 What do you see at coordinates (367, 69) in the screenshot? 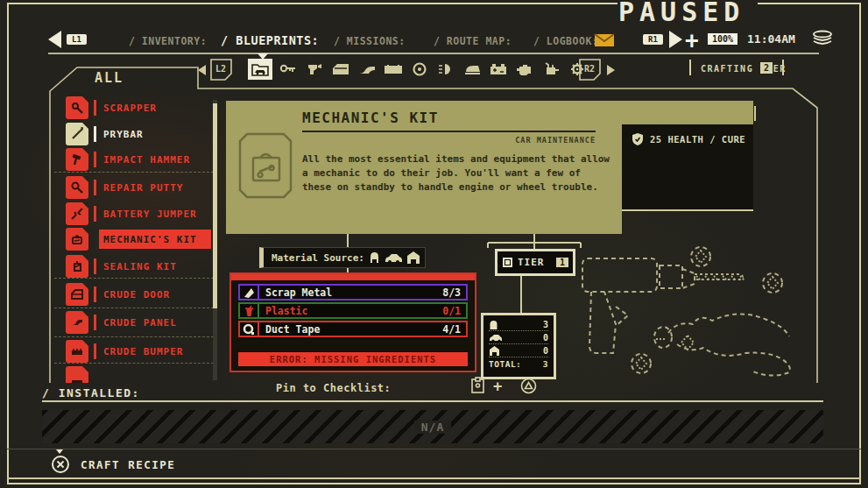
I see `category-panel-icon` at bounding box center [367, 69].